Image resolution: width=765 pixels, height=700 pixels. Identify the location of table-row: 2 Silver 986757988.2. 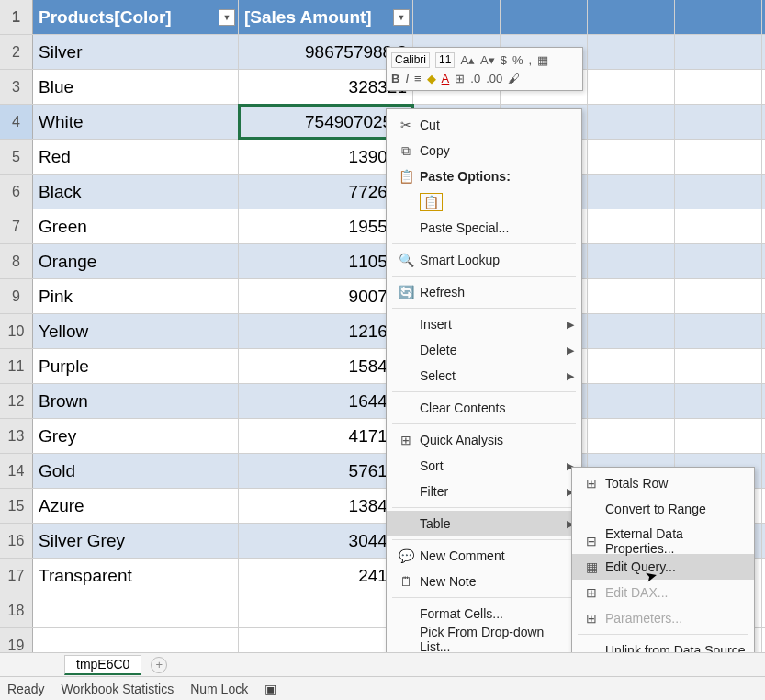
(382, 52).